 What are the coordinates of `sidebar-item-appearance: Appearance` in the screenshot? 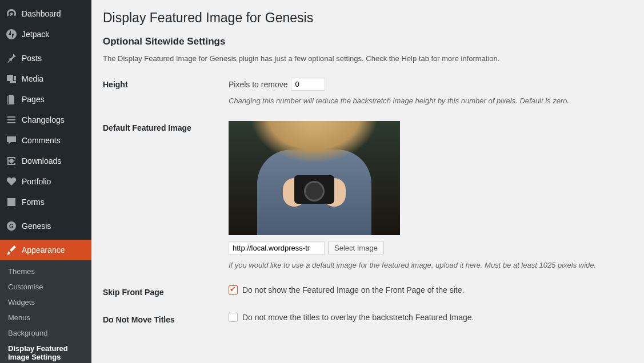 It's located at (46, 250).